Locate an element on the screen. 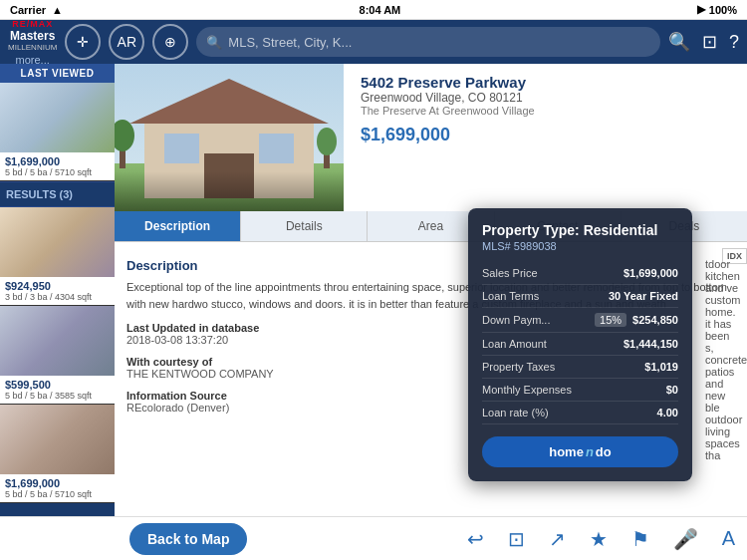 This screenshot has height=560, width=747. mortgage-label-property-taxes: Property Taxes is located at coordinates (518, 367).